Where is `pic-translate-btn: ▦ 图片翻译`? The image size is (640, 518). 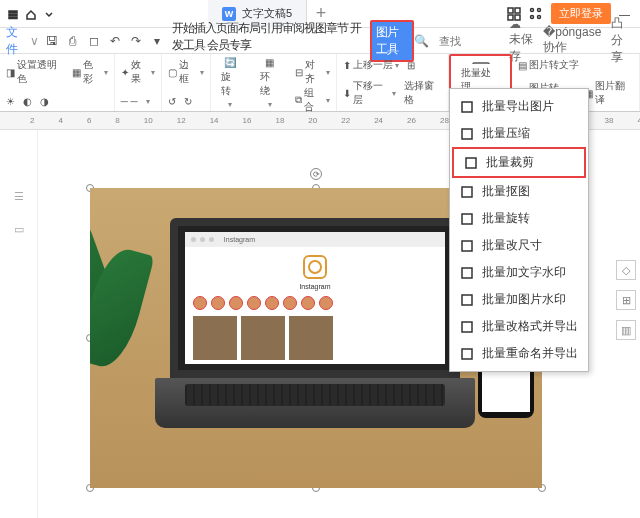 pic-translate-btn: ▦ 图片翻译 is located at coordinates (608, 93).